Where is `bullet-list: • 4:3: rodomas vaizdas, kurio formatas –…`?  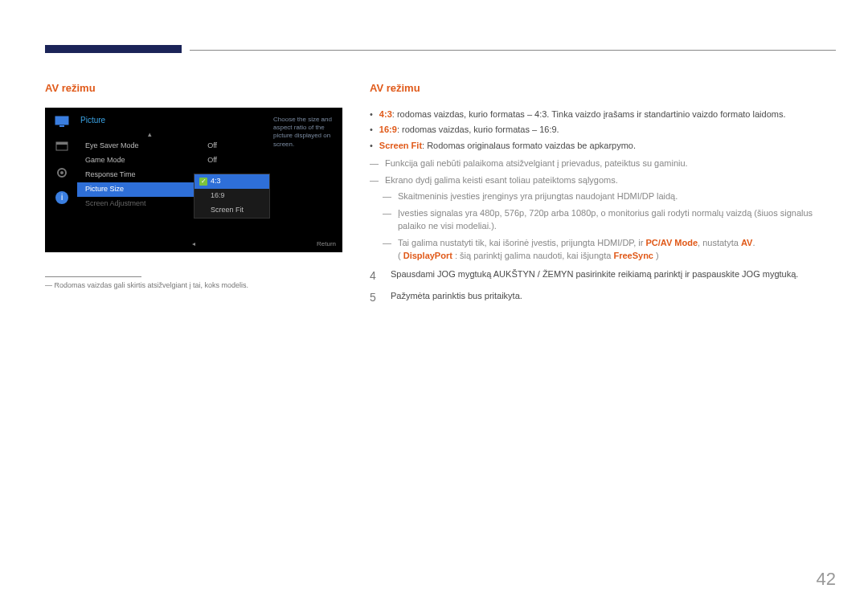
bullet-list: • 4:3: rodomas vaizdas, kurio formatas –… is located at coordinates (603, 130).